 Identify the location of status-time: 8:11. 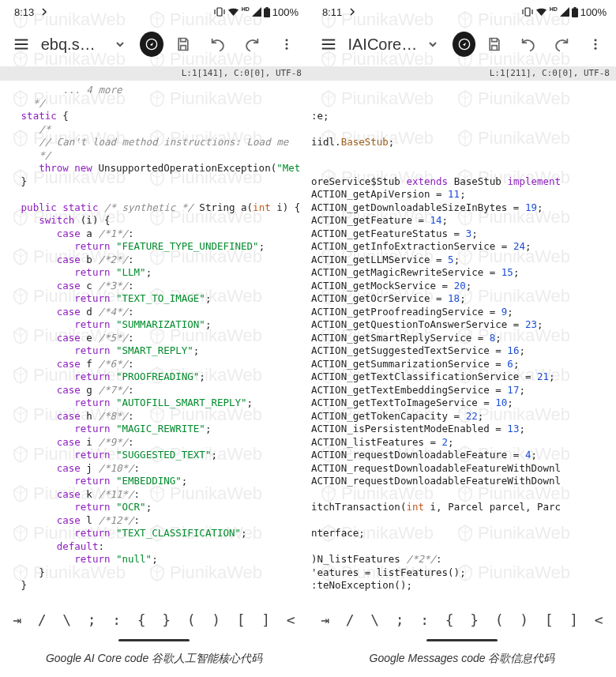
(332, 13).